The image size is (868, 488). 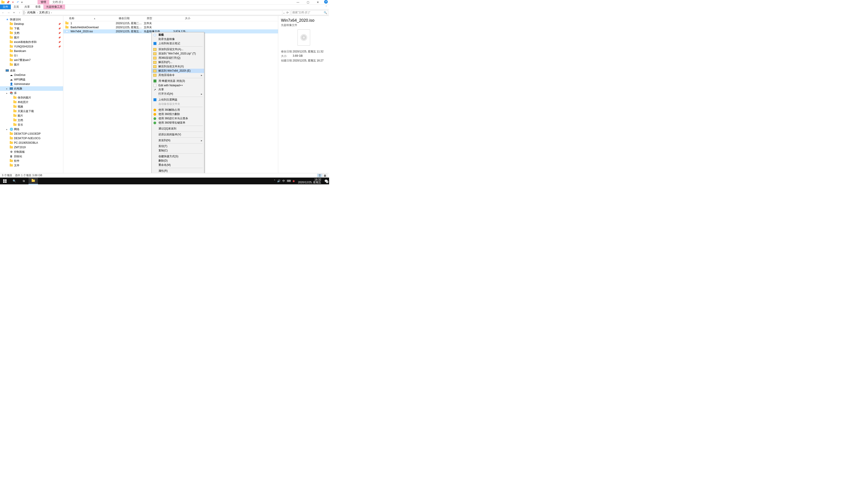 I want to click on volume-icon: 🔊, so click(x=279, y=181).